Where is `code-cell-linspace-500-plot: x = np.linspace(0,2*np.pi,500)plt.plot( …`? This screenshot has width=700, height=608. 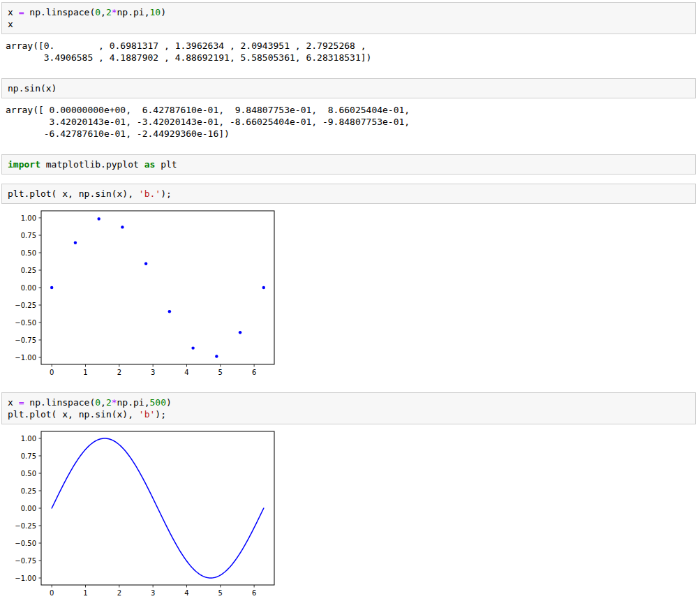 code-cell-linspace-500-plot: x = np.linspace(0,2*np.pi,500)plt.plot( … is located at coordinates (349, 408).